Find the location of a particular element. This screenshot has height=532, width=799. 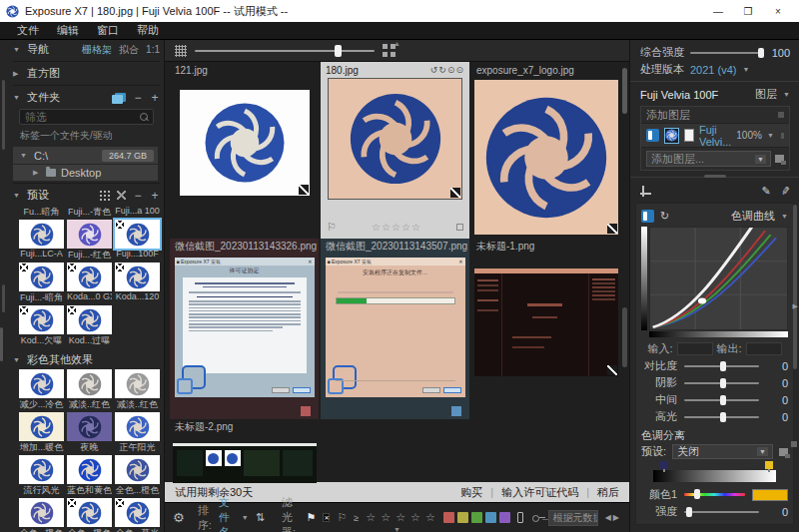

thumbnail-size-slider is located at coordinates (285, 51).